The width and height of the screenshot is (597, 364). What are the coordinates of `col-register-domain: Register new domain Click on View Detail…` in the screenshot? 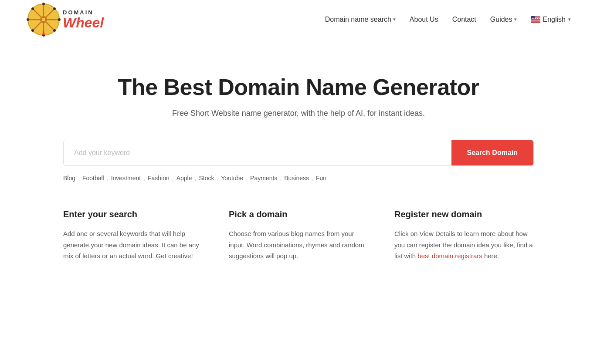 It's located at (464, 236).